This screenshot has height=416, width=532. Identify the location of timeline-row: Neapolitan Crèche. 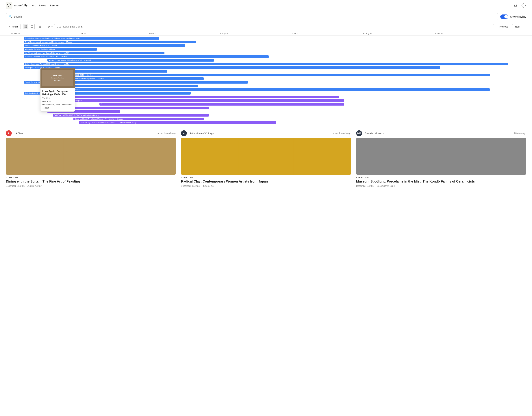
(266, 112).